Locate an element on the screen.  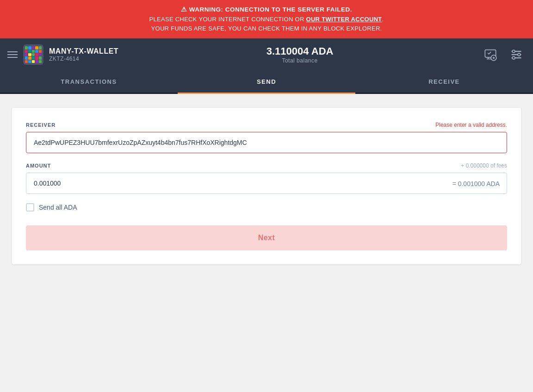
amount-fees: + 0.000000 of fees is located at coordinates (484, 166).